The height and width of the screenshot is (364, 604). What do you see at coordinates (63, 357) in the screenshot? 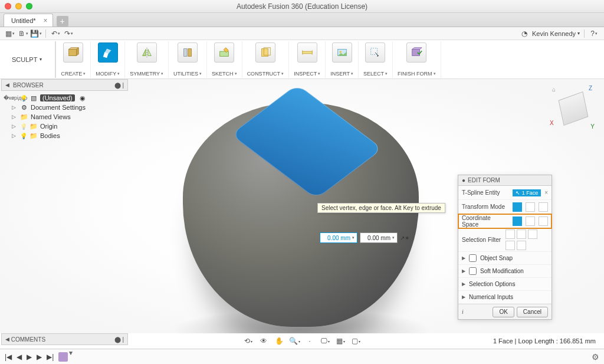
I see `timeline-feature` at bounding box center [63, 357].